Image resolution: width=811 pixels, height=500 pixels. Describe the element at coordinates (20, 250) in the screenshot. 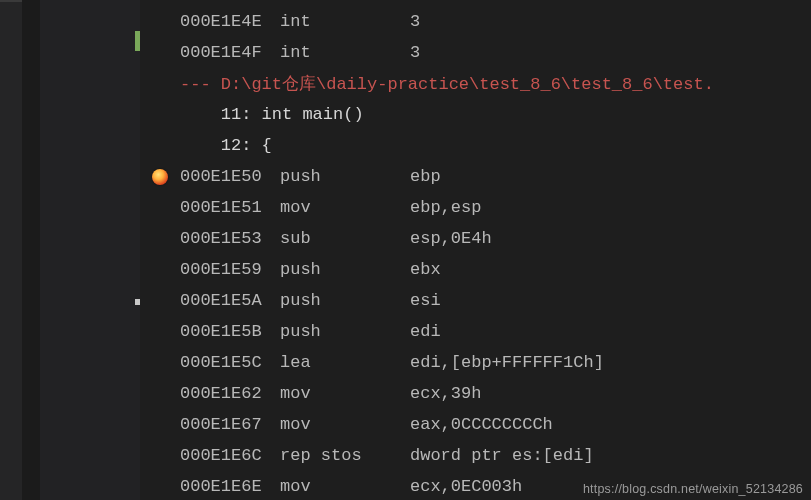

I see `outer-gutter` at that location.